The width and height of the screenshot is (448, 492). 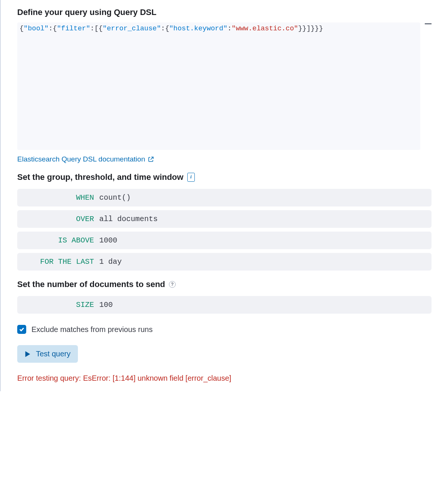 I want to click on over-expression: OVER all documents, so click(x=224, y=219).